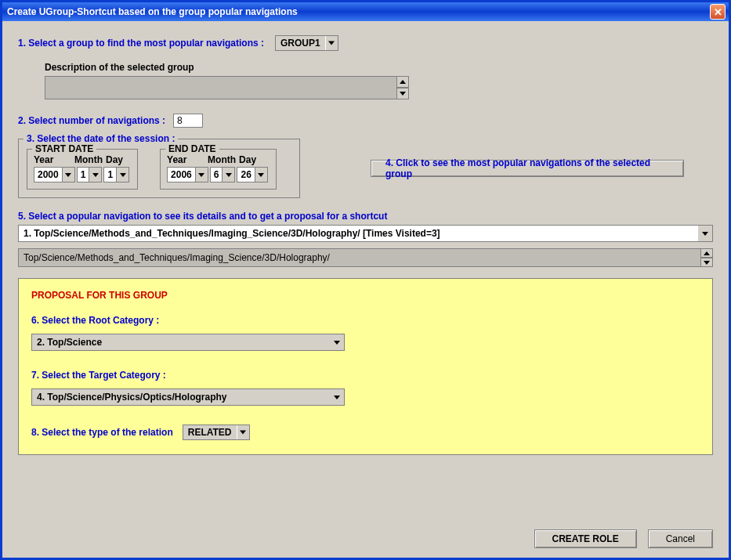 The height and width of the screenshot is (560, 731). Describe the element at coordinates (586, 539) in the screenshot. I see `create-role-button: CREATE ROLE` at that location.